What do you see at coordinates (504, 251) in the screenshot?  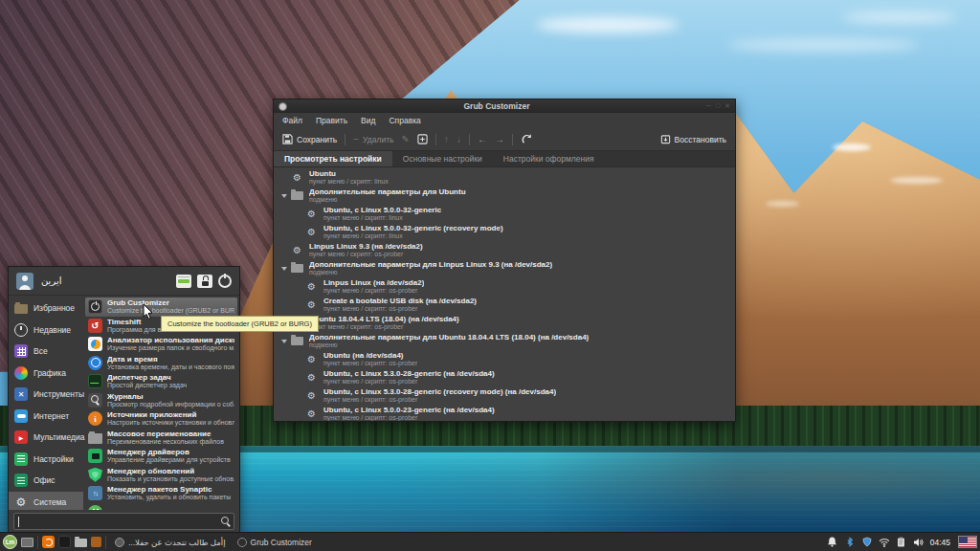 I see `boot-entry-row: ⚙Linpus Linux 9.3 (на /dev/sda2)пункт ме…` at bounding box center [504, 251].